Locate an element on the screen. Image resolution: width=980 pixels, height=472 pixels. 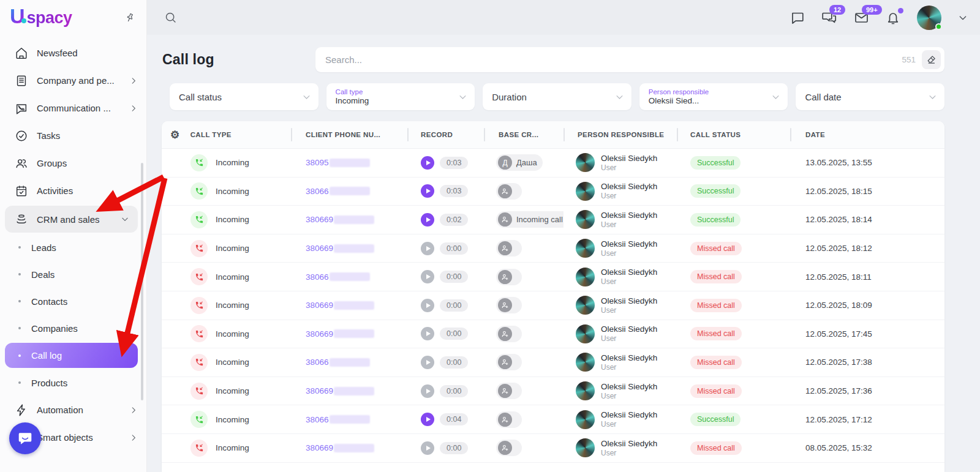
sidebar-item-activities: Activities is located at coordinates (74, 191).